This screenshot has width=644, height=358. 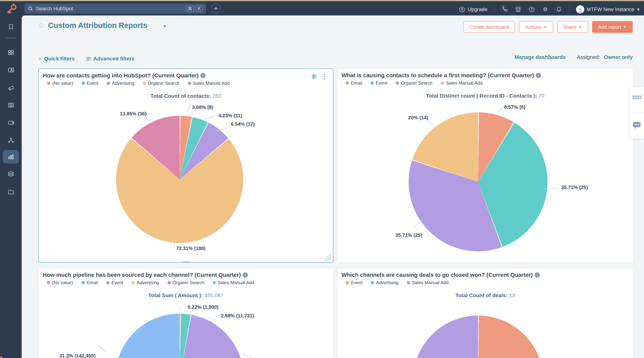 I want to click on pie-callout: 3.08% (8), so click(x=202, y=107).